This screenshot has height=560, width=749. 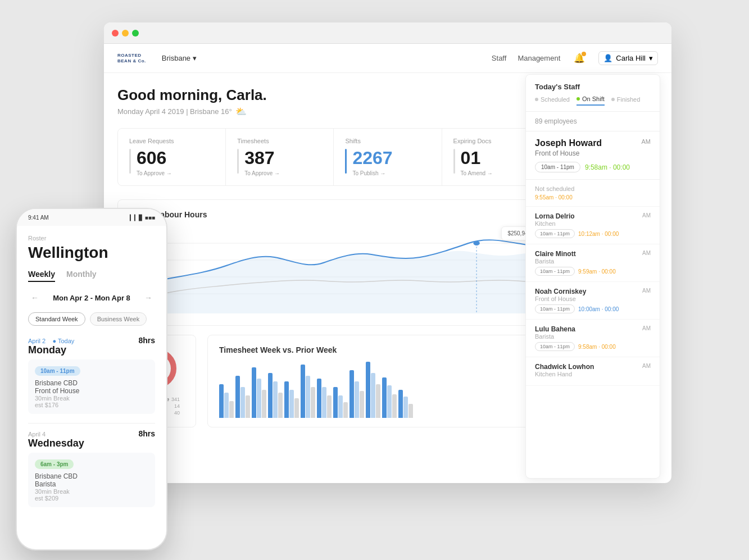 I want to click on tab-finished: Finished, so click(x=626, y=101).